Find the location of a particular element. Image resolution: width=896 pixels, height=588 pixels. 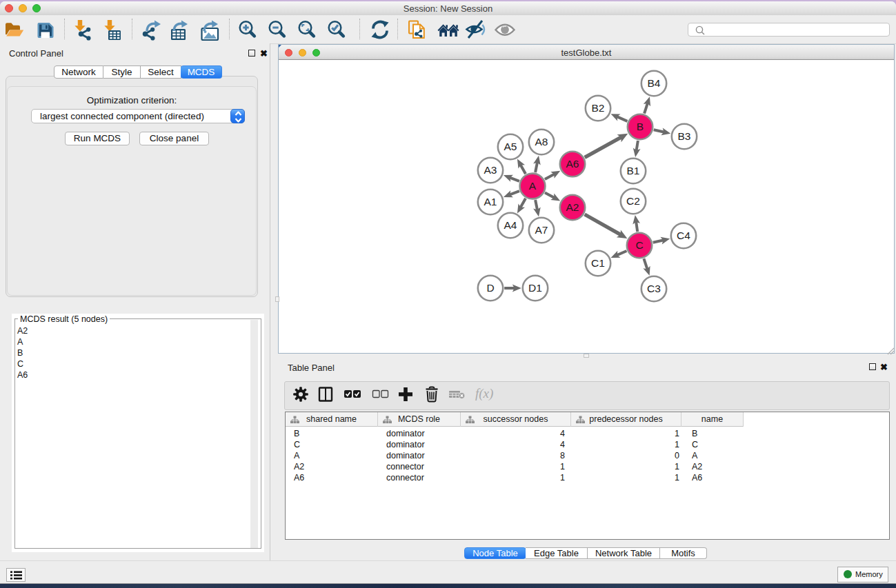

svg-text: D is located at coordinates (490, 288).